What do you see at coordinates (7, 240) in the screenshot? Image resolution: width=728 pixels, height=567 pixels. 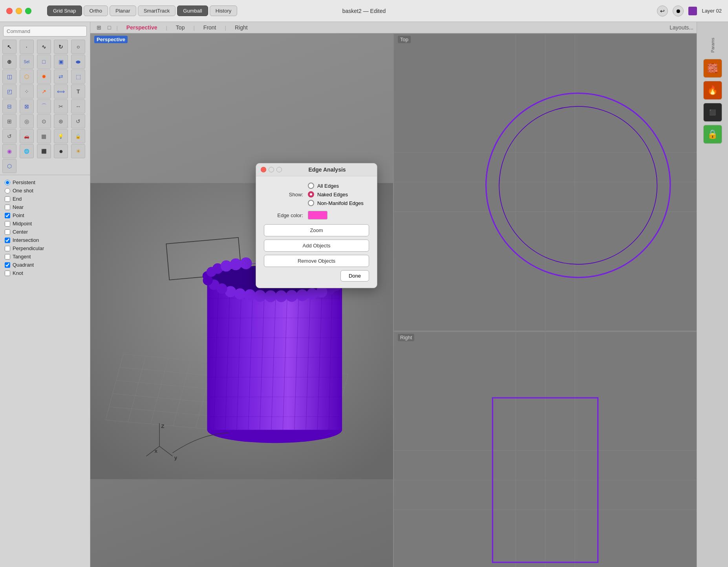 I see `snap-intersection-check` at bounding box center [7, 240].